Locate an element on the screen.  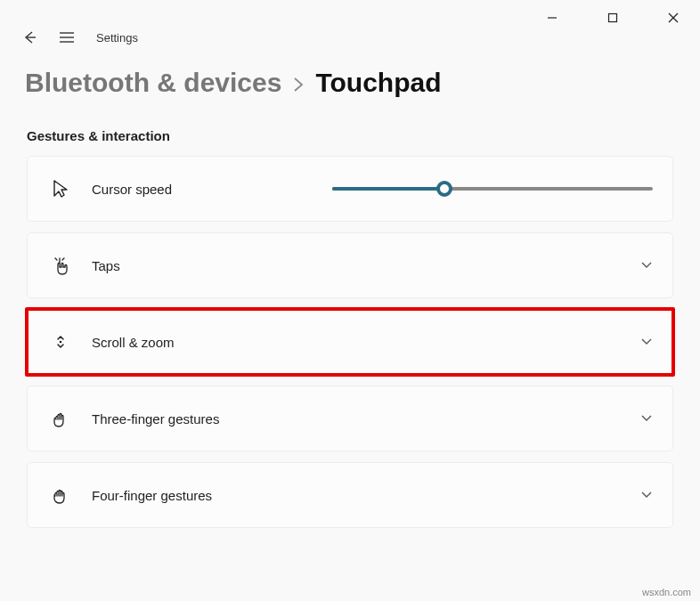
cursor-speed-label: Cursor speed is located at coordinates (132, 189).